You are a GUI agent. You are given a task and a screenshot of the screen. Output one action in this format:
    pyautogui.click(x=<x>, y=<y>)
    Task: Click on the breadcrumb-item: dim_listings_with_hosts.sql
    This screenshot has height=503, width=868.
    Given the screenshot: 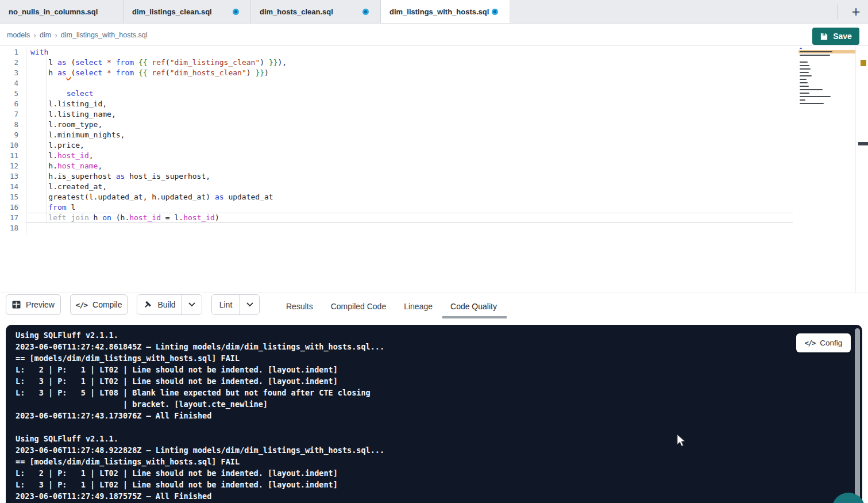 What is the action you would take?
    pyautogui.click(x=105, y=35)
    